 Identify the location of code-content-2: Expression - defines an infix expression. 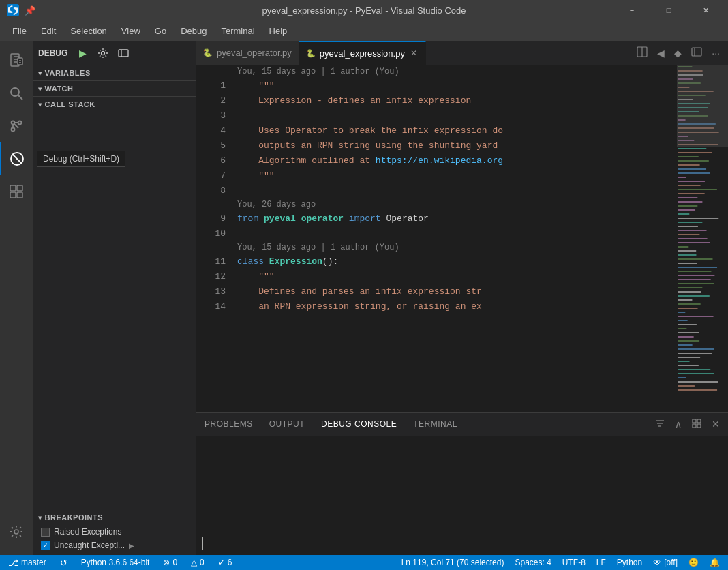
(354, 101).